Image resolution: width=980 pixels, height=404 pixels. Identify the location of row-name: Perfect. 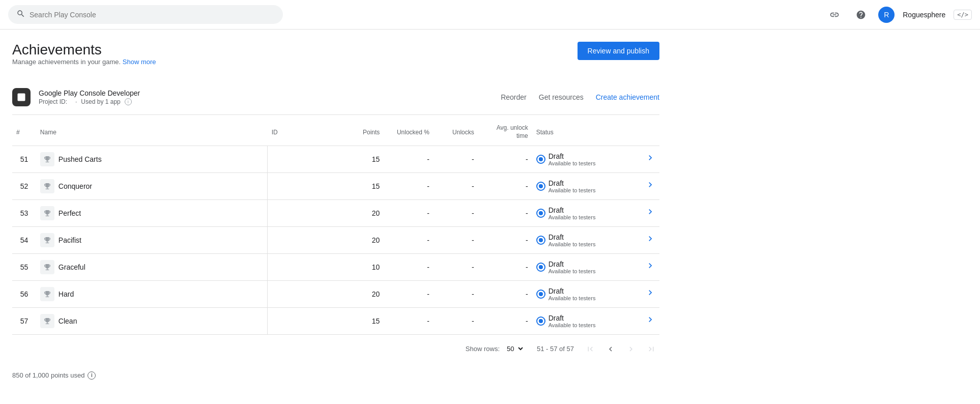
(70, 213).